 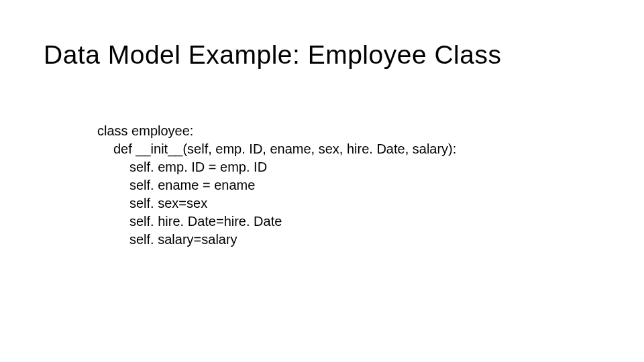 I want to click on code-line-assign-sex: self. sex=sex, so click(x=349, y=204).